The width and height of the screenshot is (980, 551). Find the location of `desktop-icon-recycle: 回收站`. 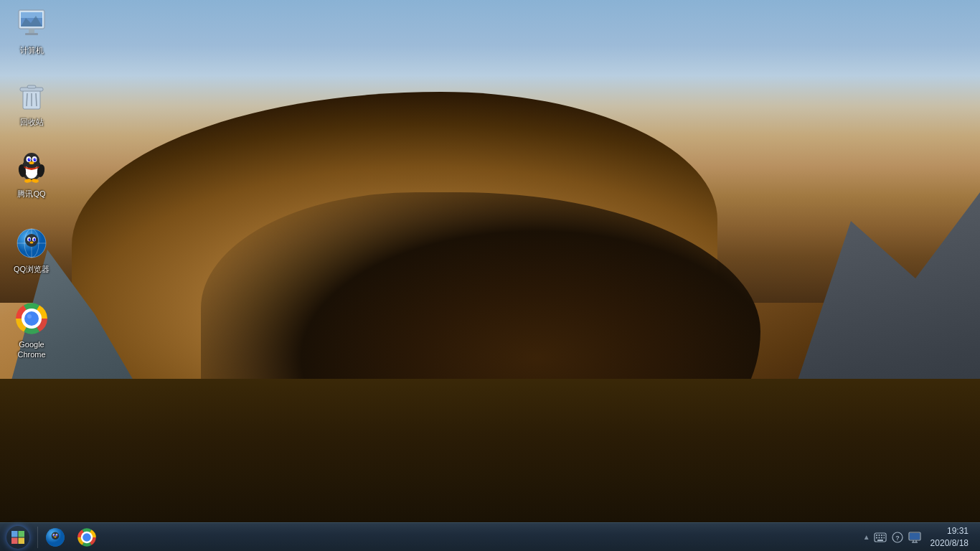

desktop-icon-recycle: 回收站 is located at coordinates (32, 103).